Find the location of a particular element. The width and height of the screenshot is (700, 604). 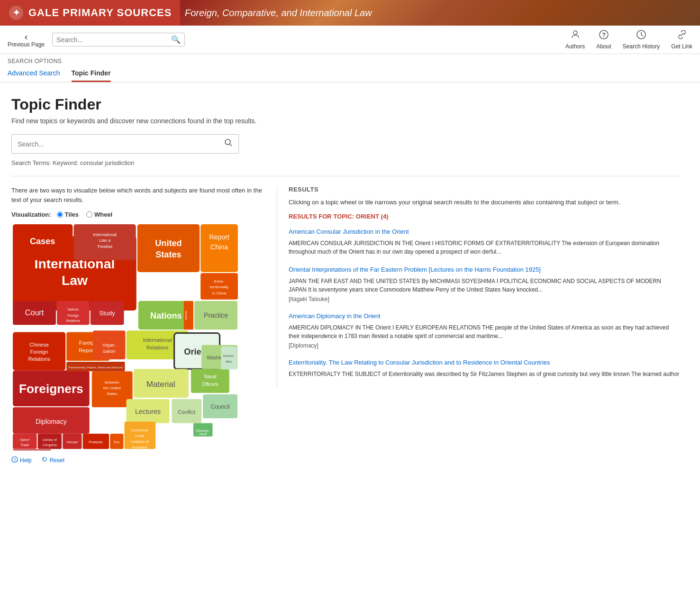

svg-text: Protests is located at coordinates (96, 442).